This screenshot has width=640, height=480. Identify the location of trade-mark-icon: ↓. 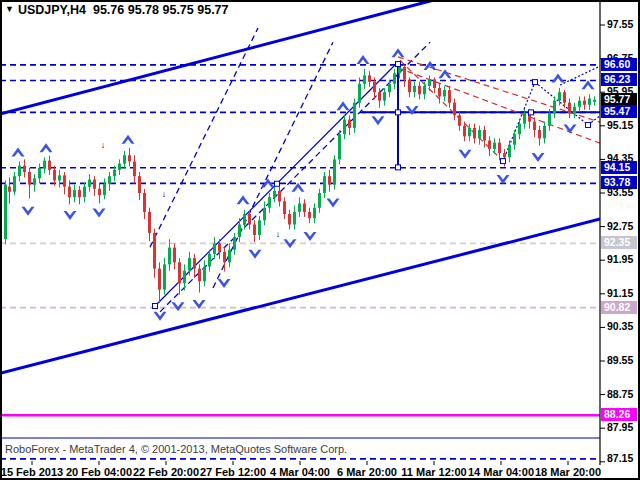
(278, 234).